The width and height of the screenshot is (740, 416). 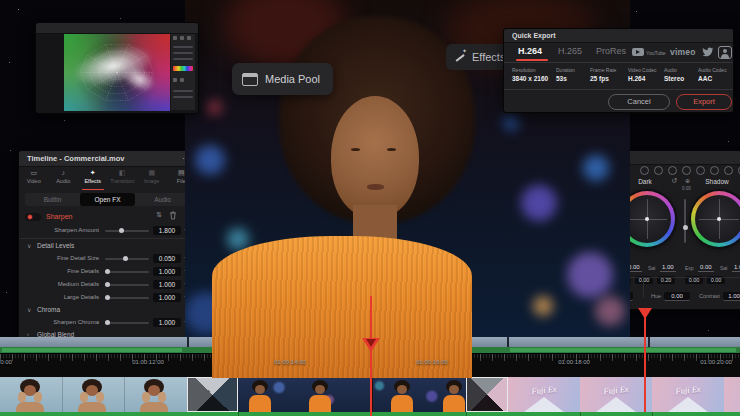 I want to click on media-pool-icon, so click(x=250, y=80).